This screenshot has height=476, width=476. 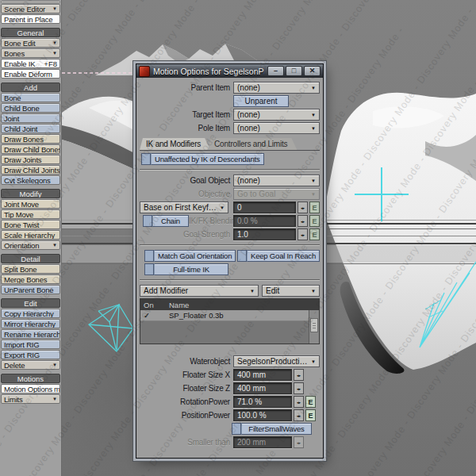 I want to click on ikfk-blending-label: IK/FK Blending, so click(x=211, y=221).